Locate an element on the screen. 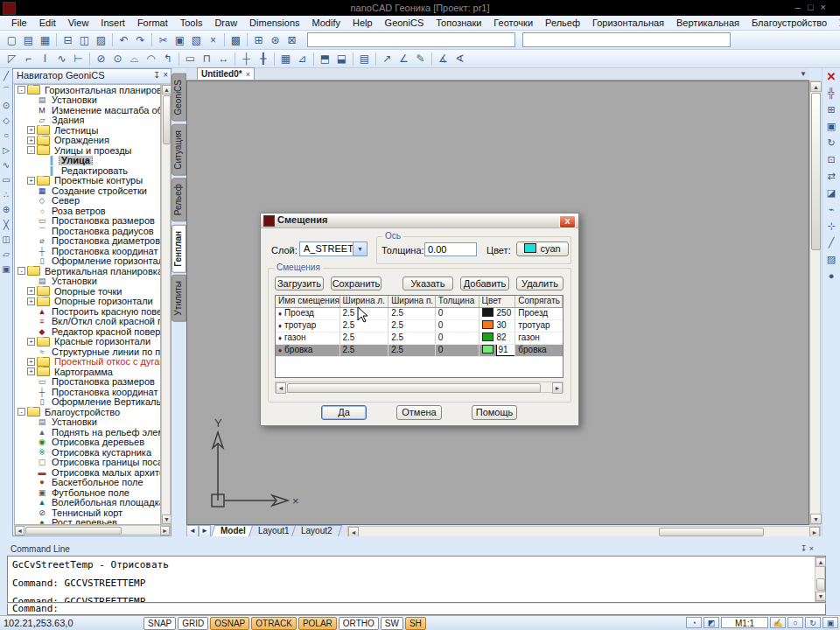 This screenshot has width=840, height=630. menu-item-help: Help is located at coordinates (362, 23).